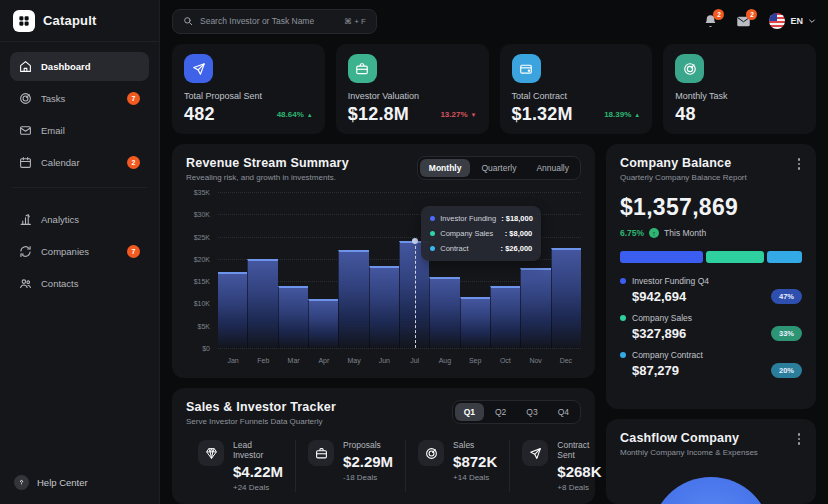 Image resolution: width=828 pixels, height=504 pixels. I want to click on calendar-icon, so click(26, 162).